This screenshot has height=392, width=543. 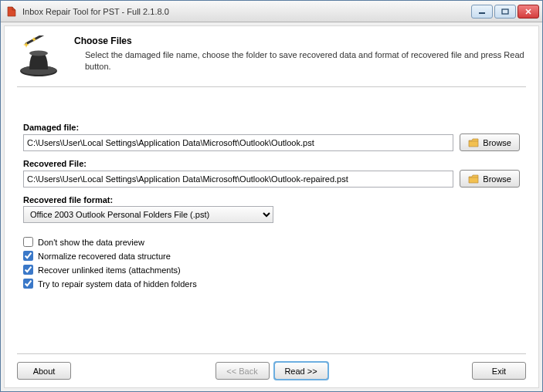 What do you see at coordinates (272, 127) in the screenshot?
I see `damaged-file-label: Damaged file:` at bounding box center [272, 127].